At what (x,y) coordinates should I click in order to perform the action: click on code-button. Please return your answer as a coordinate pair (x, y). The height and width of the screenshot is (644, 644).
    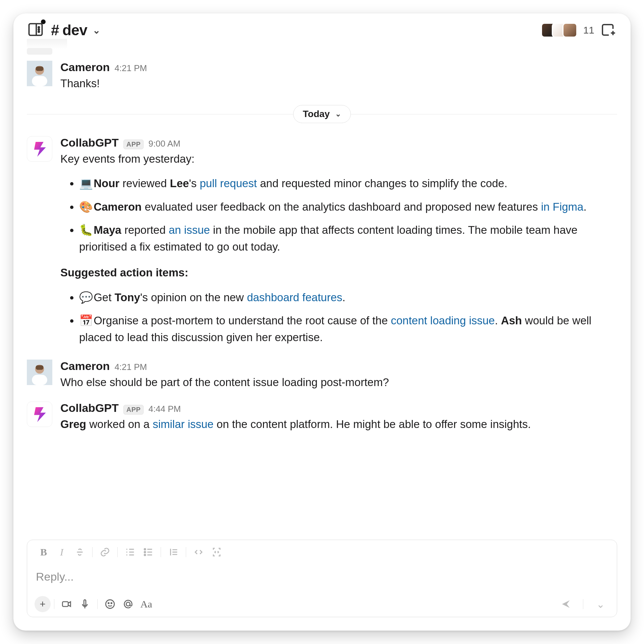
    Looking at the image, I should click on (199, 552).